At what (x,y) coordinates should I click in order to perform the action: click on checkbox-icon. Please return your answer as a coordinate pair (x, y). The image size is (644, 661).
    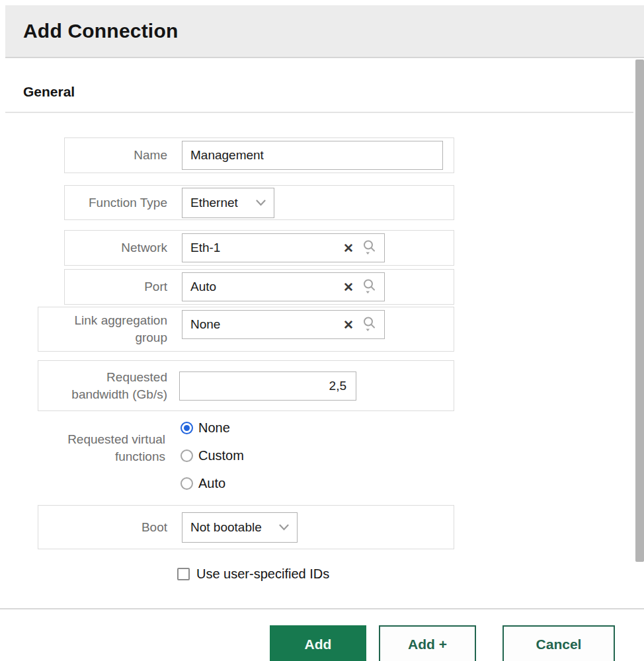
    Looking at the image, I should click on (184, 574).